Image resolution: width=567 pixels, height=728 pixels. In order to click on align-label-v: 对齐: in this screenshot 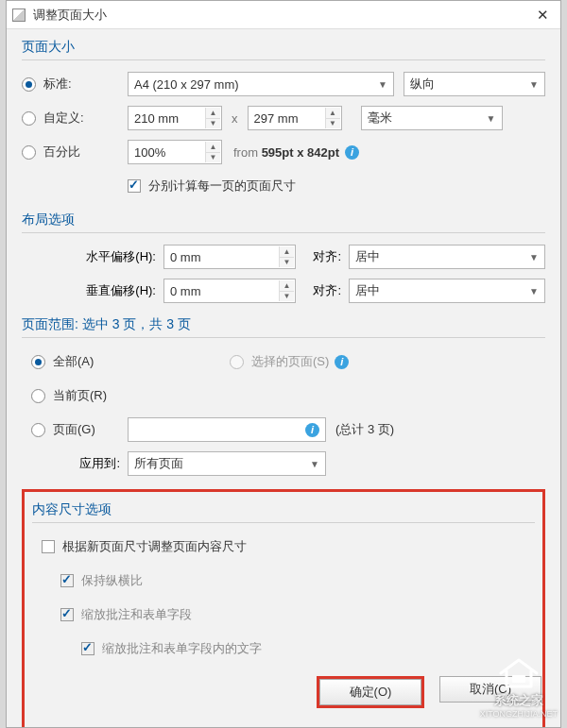, I will do `click(322, 291)`.